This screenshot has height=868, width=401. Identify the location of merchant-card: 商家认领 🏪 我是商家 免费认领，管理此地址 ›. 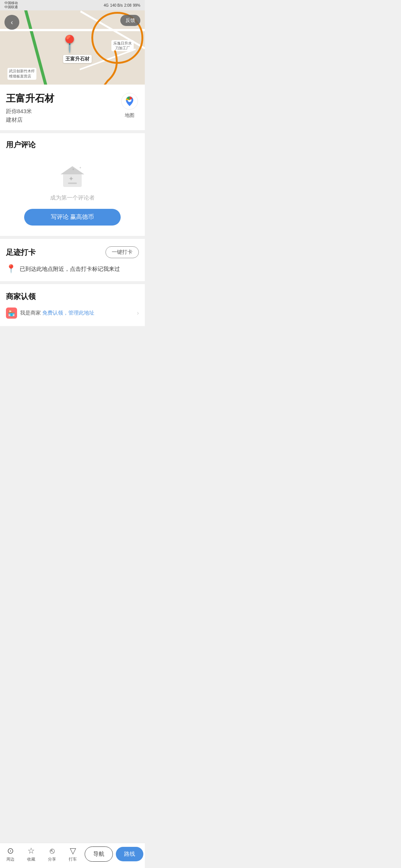
(72, 305).